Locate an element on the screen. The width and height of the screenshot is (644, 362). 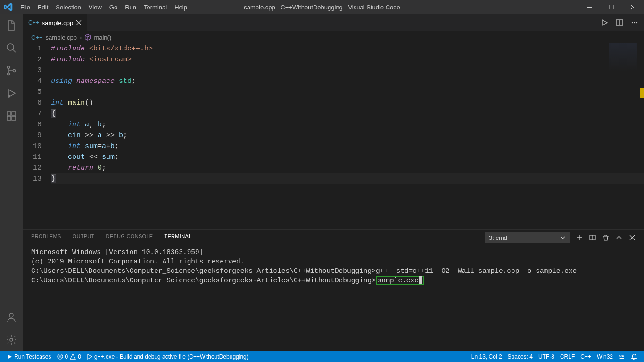
breadcrumbs: C++ sample.cpp › main() is located at coordinates (333, 37).